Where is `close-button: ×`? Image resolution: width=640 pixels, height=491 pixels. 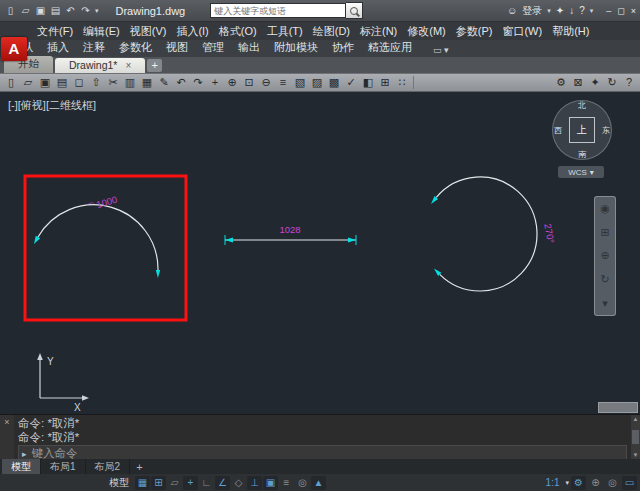
close-button: × is located at coordinates (634, 11).